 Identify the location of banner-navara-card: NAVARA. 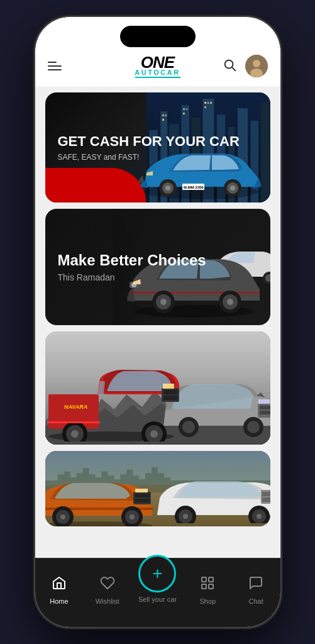
(158, 388).